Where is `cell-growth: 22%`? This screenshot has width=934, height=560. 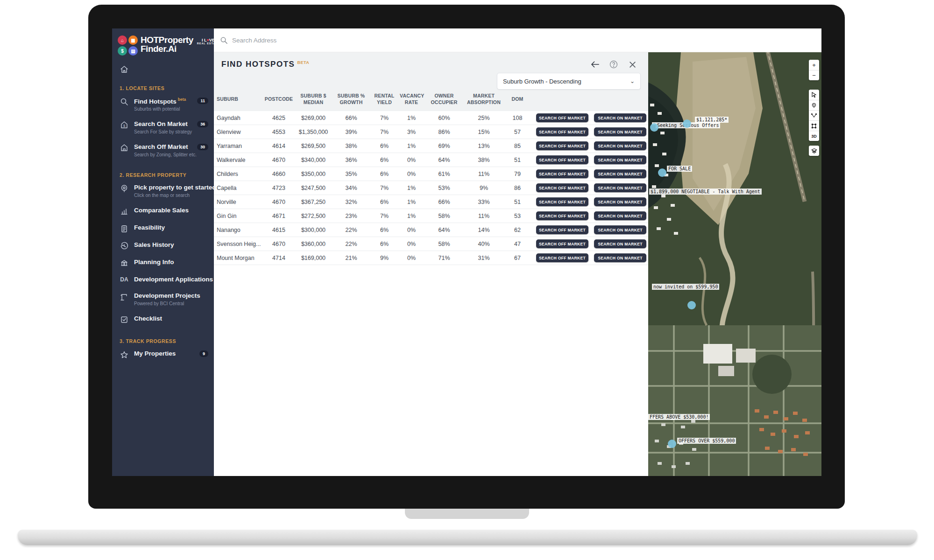 cell-growth: 22% is located at coordinates (351, 230).